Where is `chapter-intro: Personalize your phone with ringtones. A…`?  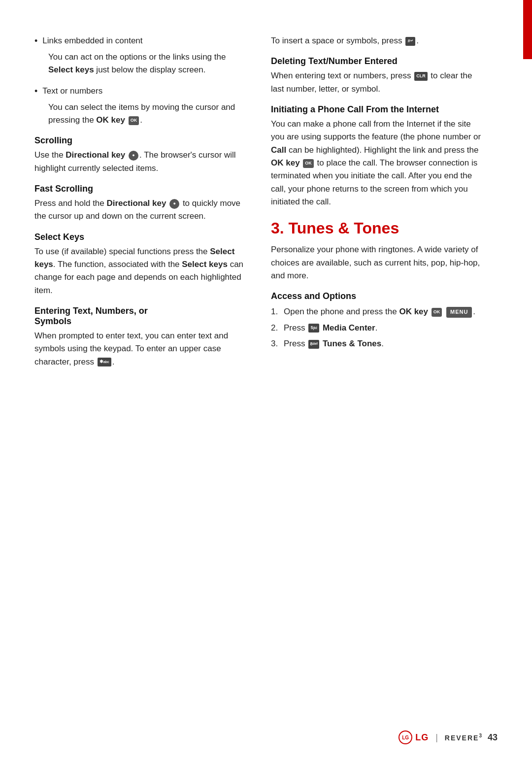
chapter-intro: Personalize your phone with ringtones. A… is located at coordinates (377, 263).